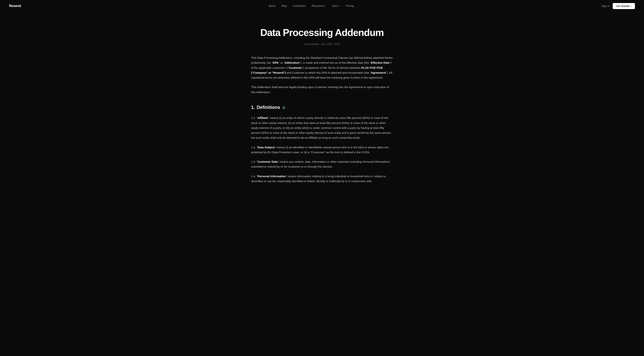 This screenshot has width=644, height=356. I want to click on nav-link-customers: Customers, so click(300, 6).